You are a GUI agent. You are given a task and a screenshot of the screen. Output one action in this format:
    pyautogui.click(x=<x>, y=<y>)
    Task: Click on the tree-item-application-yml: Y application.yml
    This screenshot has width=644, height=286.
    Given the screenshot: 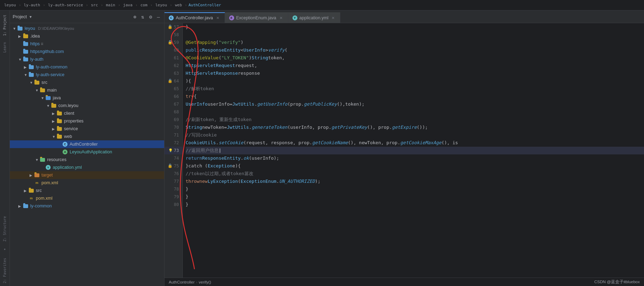 What is the action you would take?
    pyautogui.click(x=87, y=167)
    